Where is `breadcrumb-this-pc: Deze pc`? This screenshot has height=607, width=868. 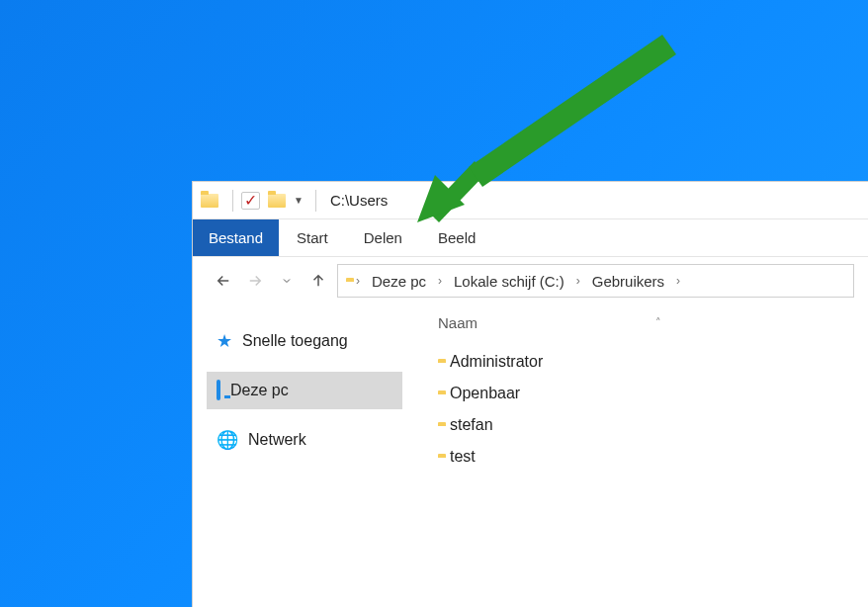 breadcrumb-this-pc: Deze pc is located at coordinates (399, 281).